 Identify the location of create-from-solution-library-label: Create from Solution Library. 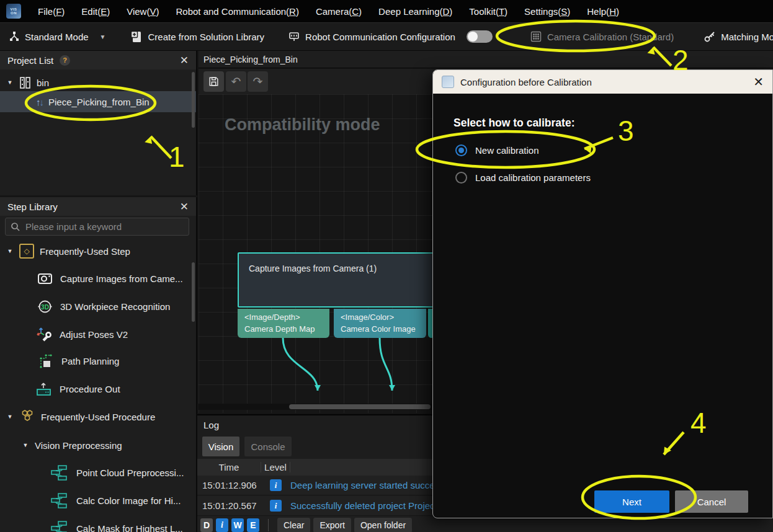
(206, 37).